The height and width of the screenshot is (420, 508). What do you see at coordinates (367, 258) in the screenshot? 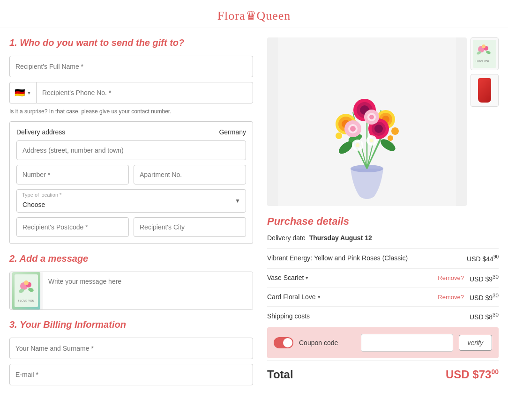
I see `product-name: Vibrant Energy: Yellow and Pink Roses (C…` at bounding box center [367, 258].